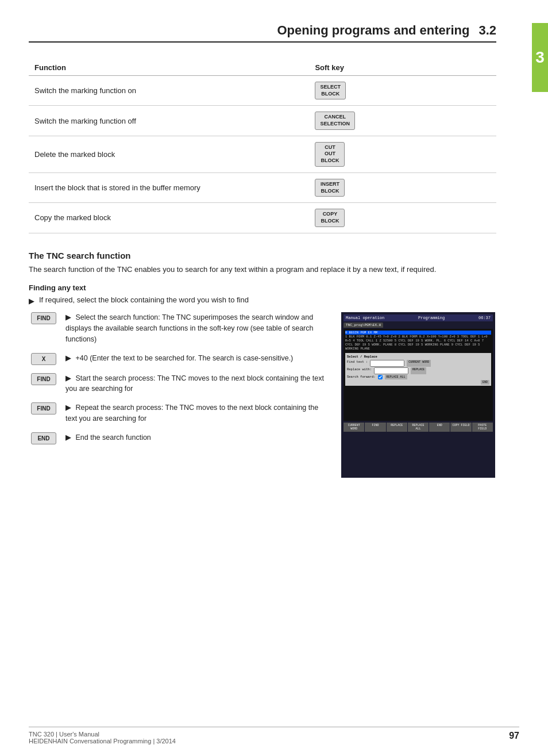 Image resolution: width=548 pixels, height=756 pixels. Describe the element at coordinates (44, 438) in the screenshot. I see `step-key-end: END` at that location.